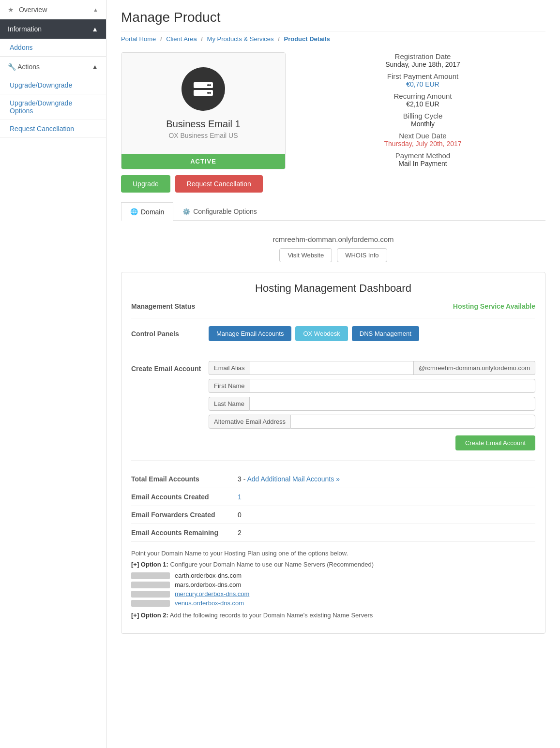 This screenshot has width=560, height=748. What do you see at coordinates (203, 89) in the screenshot?
I see `product-icon` at bounding box center [203, 89].